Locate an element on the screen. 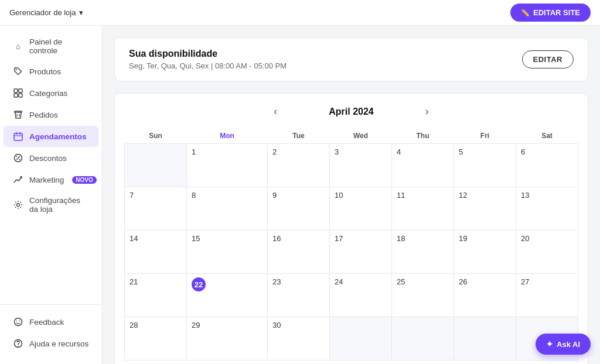 The image size is (600, 364). calendar-day-cell: 3 is located at coordinates (361, 166).